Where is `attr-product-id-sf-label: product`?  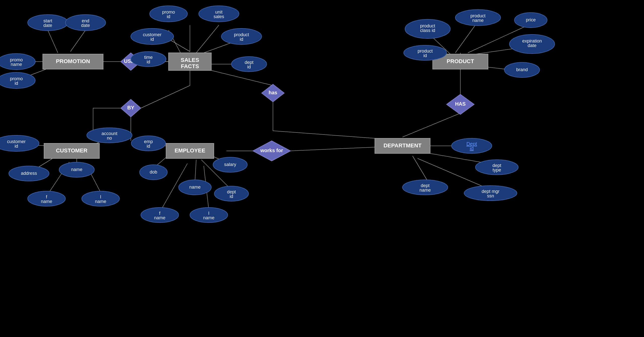
attr-product-id-sf-label: product is located at coordinates (242, 35).